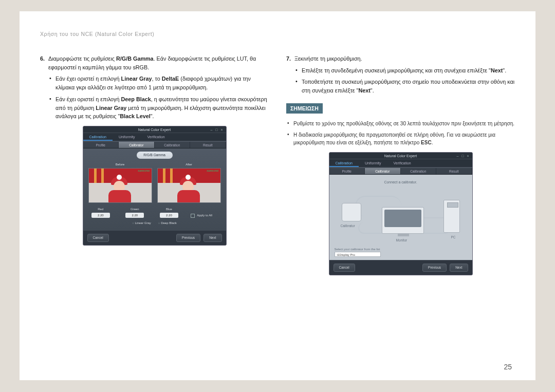  What do you see at coordinates (155, 213) in the screenshot?
I see `gamma-values-row: Red2.20 Green2.20 Blue2.20 Apply to All` at bounding box center [155, 213].